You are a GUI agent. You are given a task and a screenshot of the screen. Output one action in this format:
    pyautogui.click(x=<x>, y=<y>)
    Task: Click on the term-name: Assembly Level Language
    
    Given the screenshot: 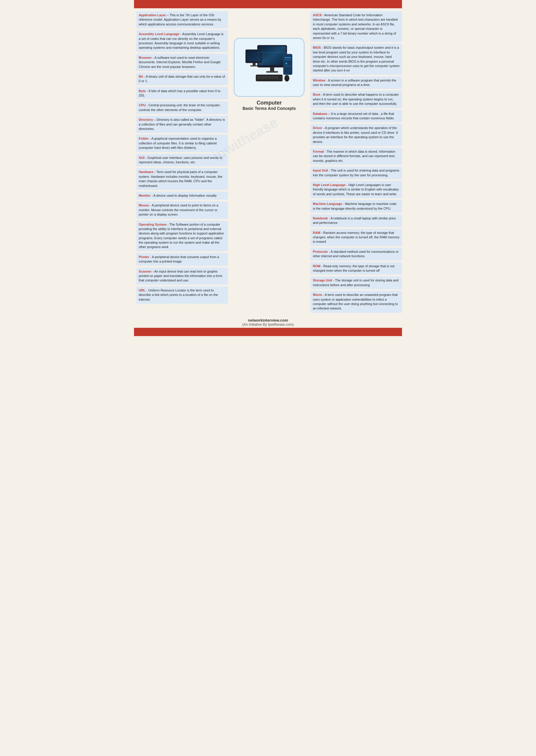 What is the action you would take?
    pyautogui.click(x=159, y=34)
    